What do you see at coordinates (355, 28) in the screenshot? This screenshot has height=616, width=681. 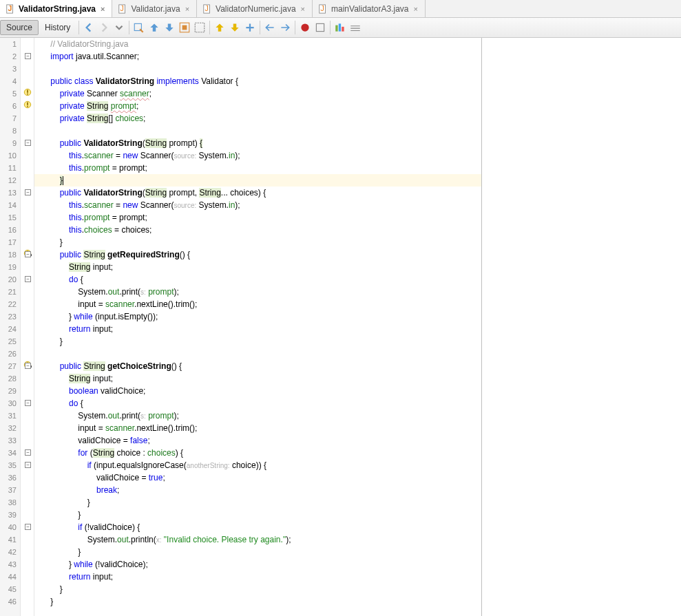 I see `uncomment-icon` at bounding box center [355, 28].